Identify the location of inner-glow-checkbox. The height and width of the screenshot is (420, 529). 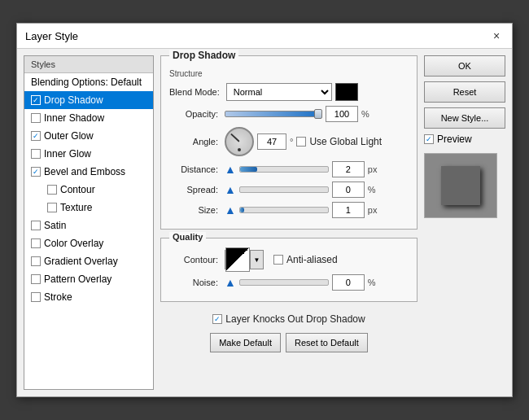
(36, 154).